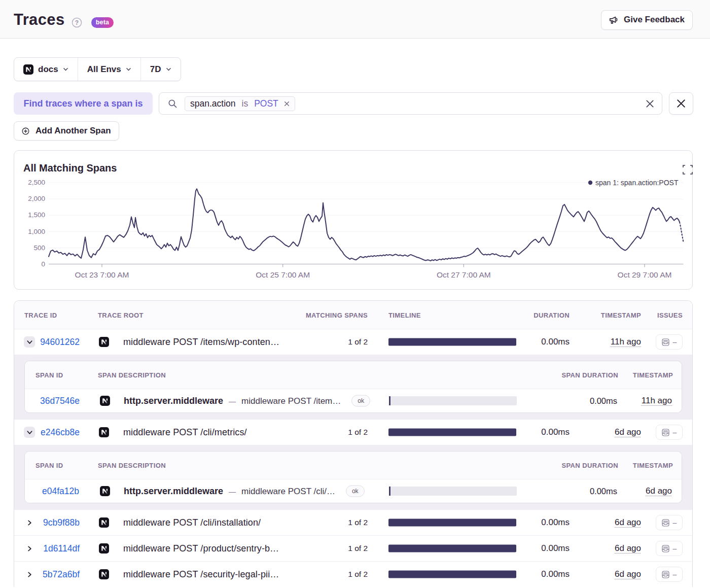  I want to click on svg-text: span 1: span.action:POST, so click(637, 183).